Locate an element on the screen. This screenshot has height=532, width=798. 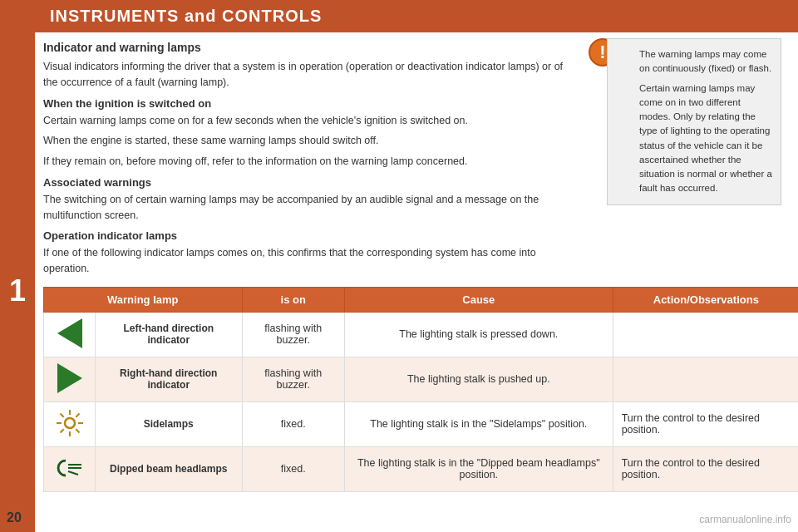
row-1-action is located at coordinates (705, 379).